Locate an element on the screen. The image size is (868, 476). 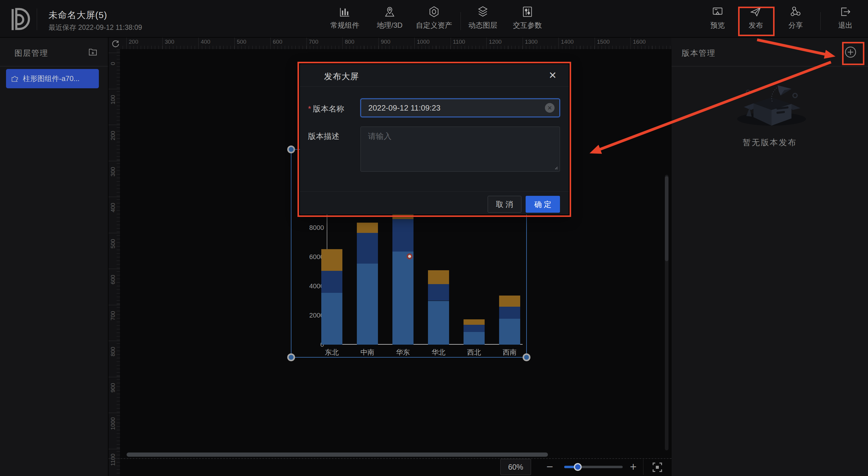
version-desc-label: 版本描述 is located at coordinates (323, 136).